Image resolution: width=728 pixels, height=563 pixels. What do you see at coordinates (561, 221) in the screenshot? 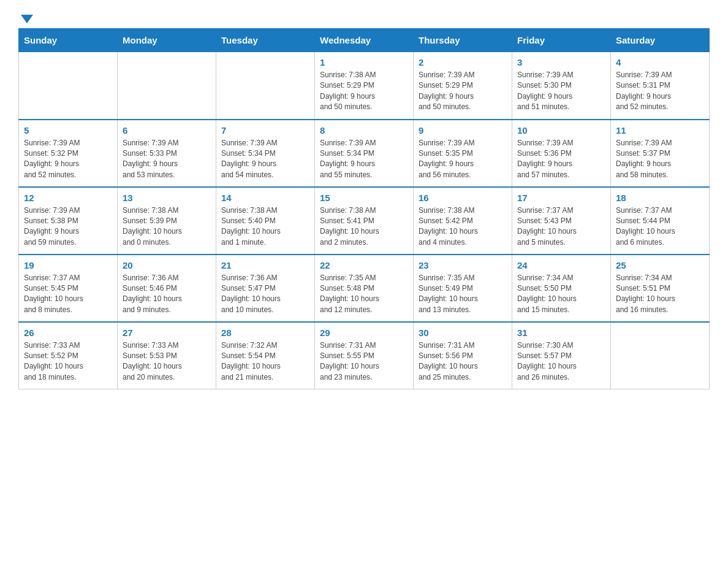
I see `calendar-cell: 17Sunrise: 7:37 AM Sunset: 5:43 PM Dayli…` at bounding box center [561, 221].